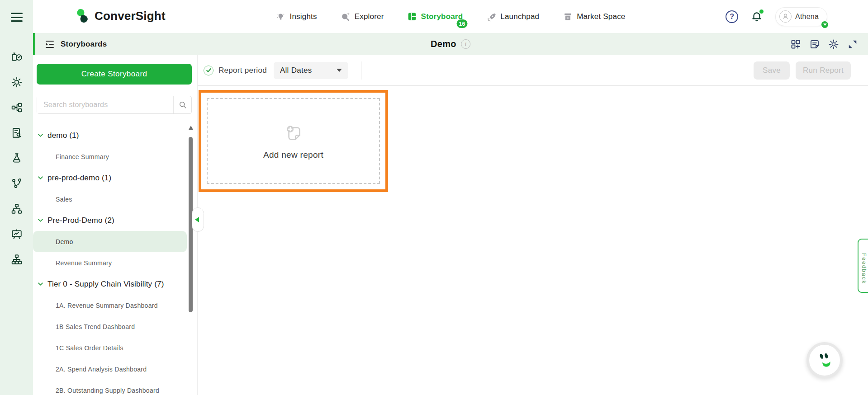 This screenshot has height=395, width=868. What do you see at coordinates (110, 369) in the screenshot?
I see `tree-item: 2A. Spend Analysis Dashboard` at bounding box center [110, 369].